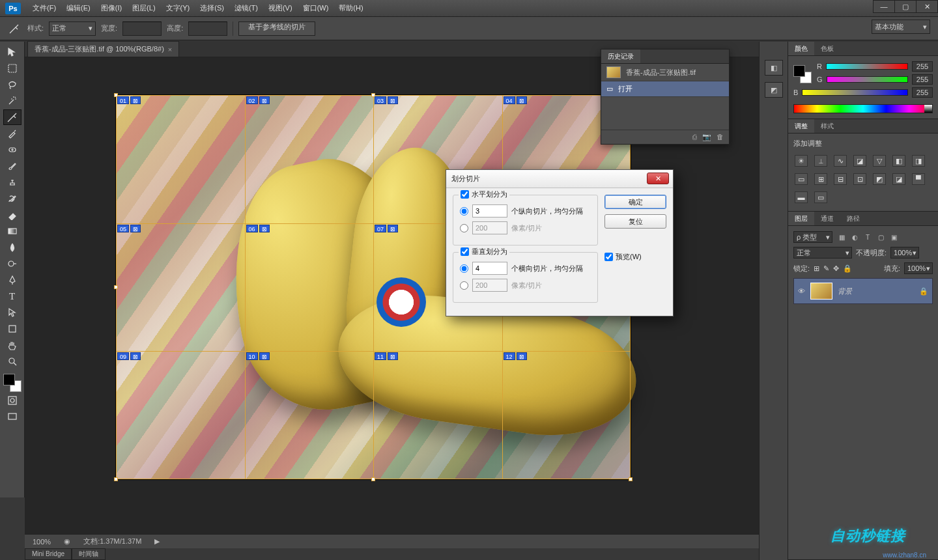 The width and height of the screenshot is (938, 560). What do you see at coordinates (12, 133) in the screenshot?
I see `eyedropper-tool` at bounding box center [12, 133].